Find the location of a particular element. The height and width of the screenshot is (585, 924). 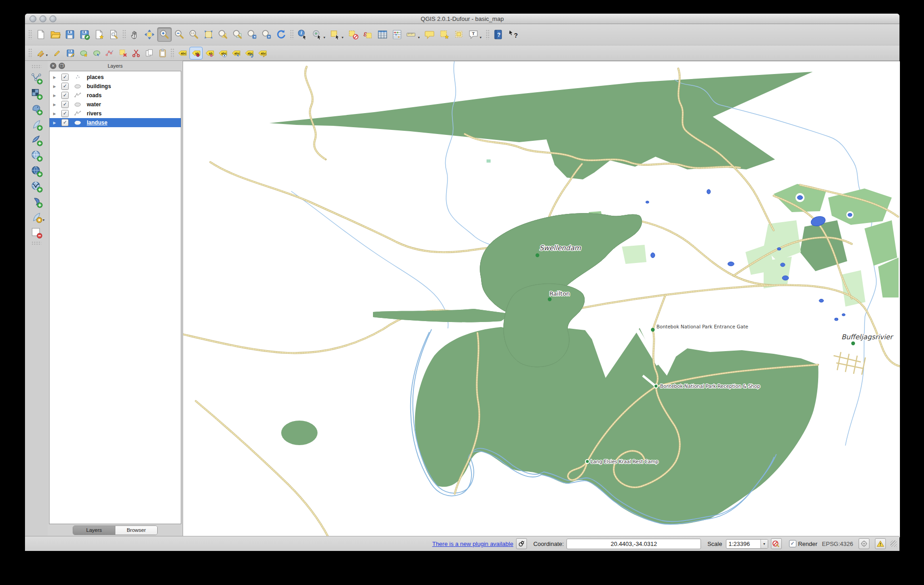

zoom-out-button is located at coordinates (179, 35).